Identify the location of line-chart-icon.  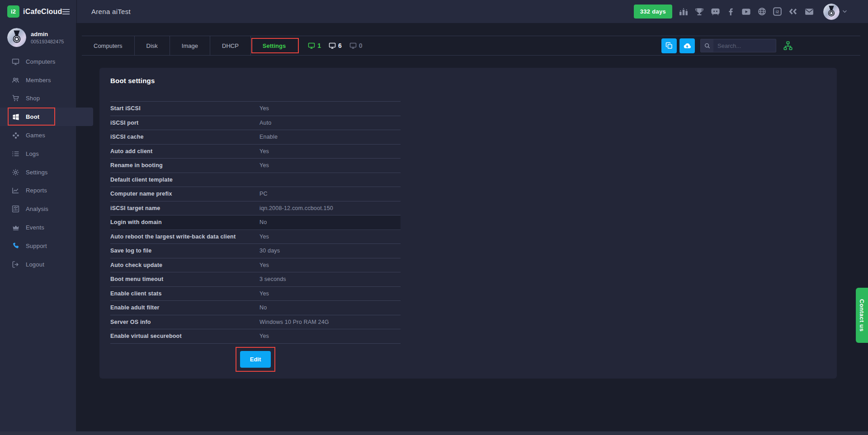
(15, 191).